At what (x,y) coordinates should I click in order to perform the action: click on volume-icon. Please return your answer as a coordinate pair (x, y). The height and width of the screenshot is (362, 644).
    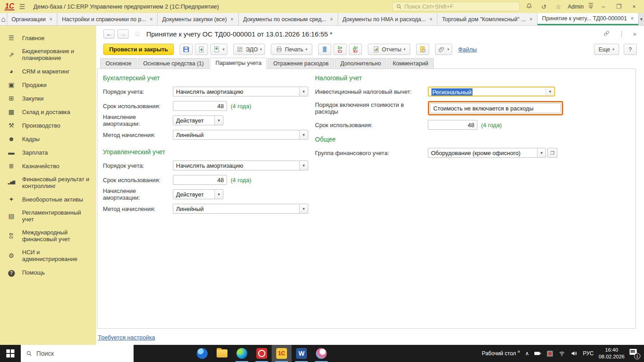
    Looking at the image, I should click on (574, 353).